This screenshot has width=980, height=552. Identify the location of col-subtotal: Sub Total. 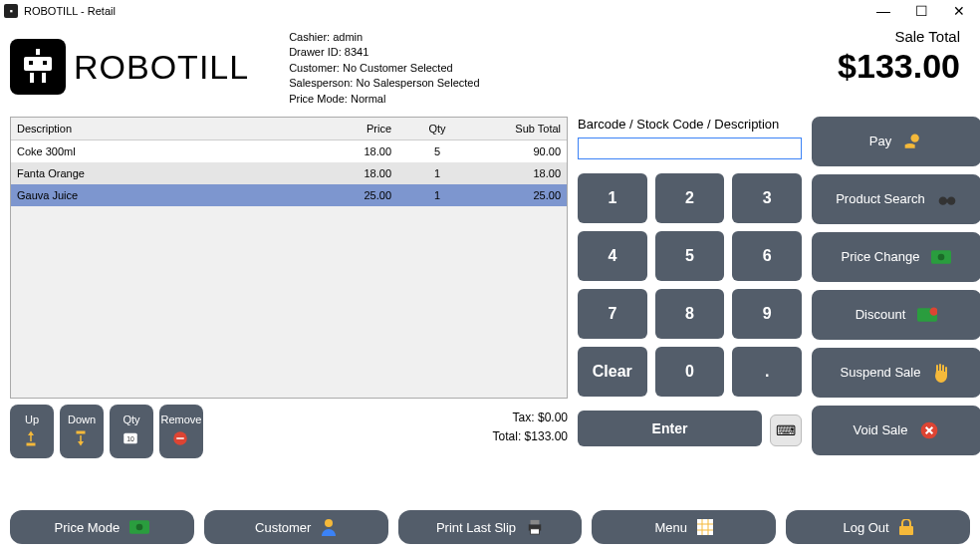
(522, 129).